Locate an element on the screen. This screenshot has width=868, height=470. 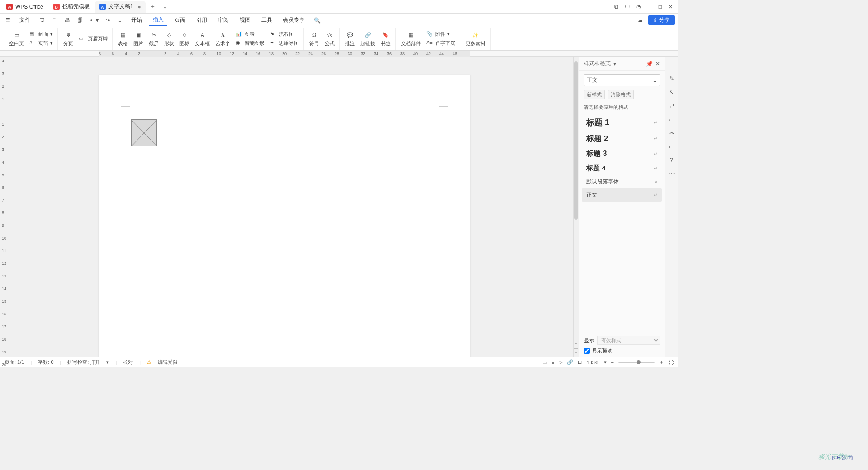
ribbon-picture: ▣图片 is located at coordinates (138, 39).